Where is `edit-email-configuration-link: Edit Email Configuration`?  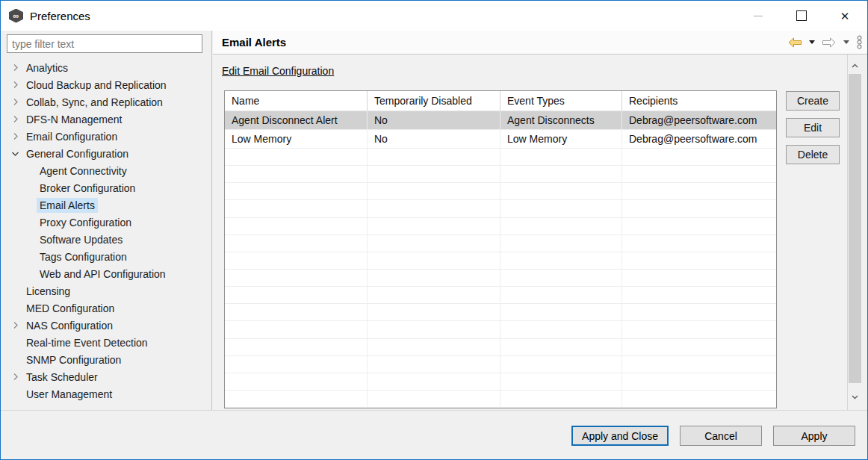
edit-email-configuration-link: Edit Email Configuration is located at coordinates (278, 71).